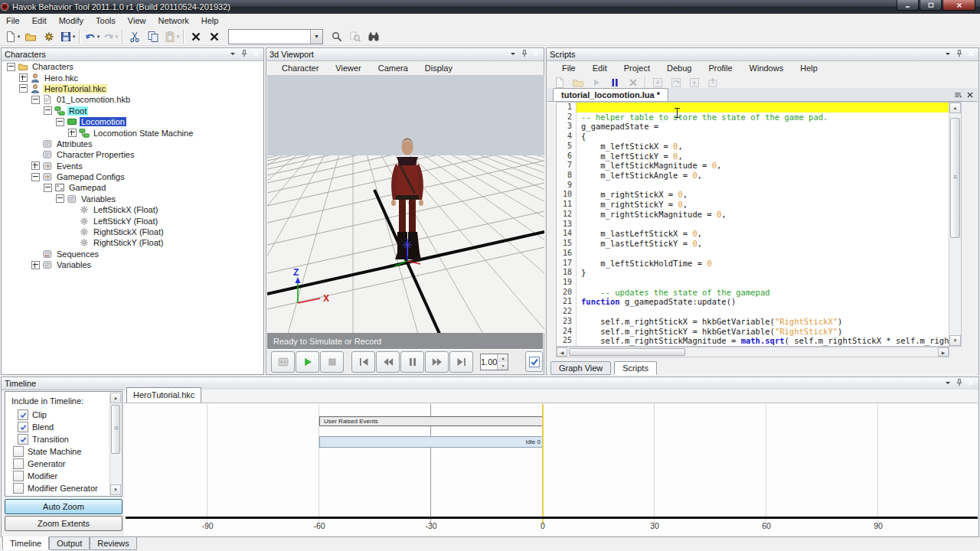 Image resolution: width=980 pixels, height=551 pixels. I want to click on menu-network: Network, so click(173, 21).